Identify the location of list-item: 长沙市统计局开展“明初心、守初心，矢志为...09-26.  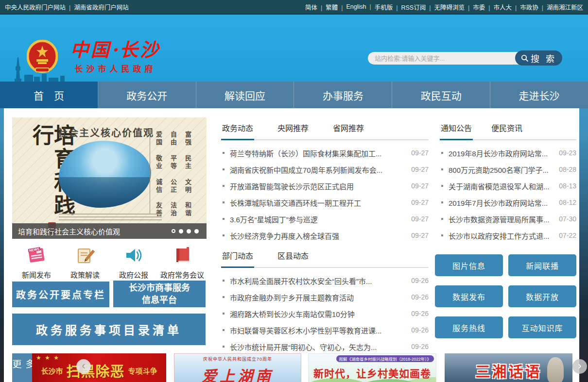
(325, 347).